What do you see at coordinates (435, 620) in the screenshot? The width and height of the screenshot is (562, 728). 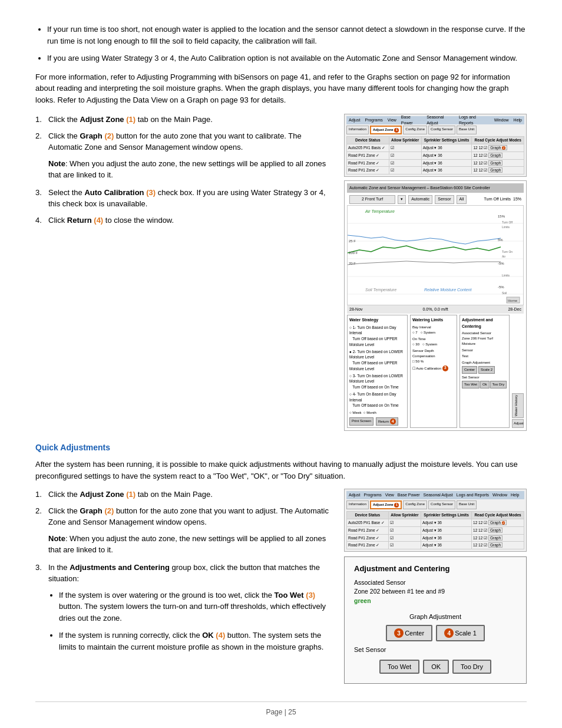 I see `big-adj-centering-box: Adjustment and Centering Associated Sens…` at bounding box center [435, 620].